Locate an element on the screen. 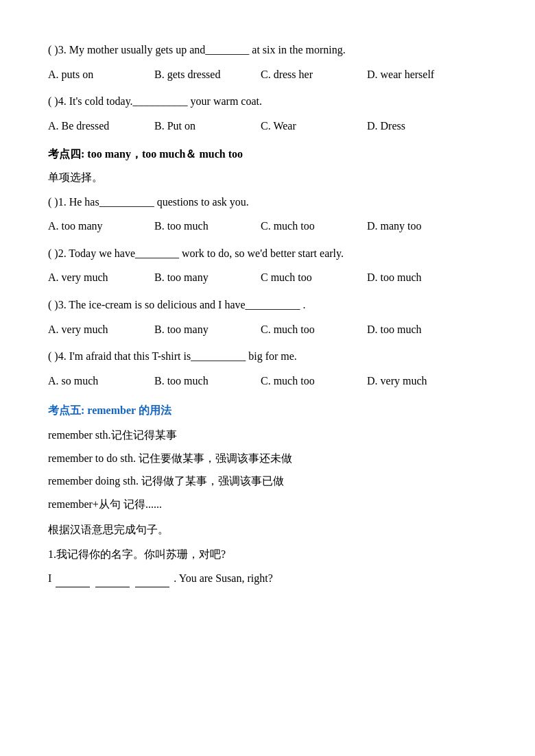 Image resolution: width=535 pixels, height=756 pixels. q3-option-b: B. gets dressed is located at coordinates (207, 75).